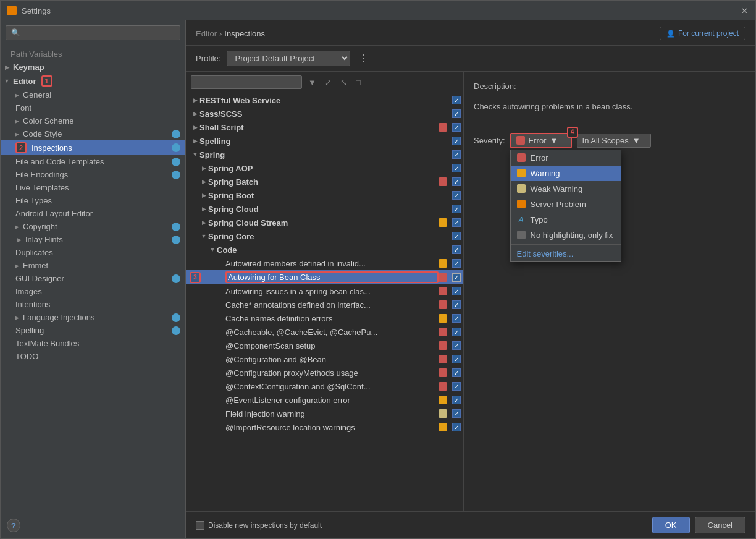 The image size is (756, 539). Describe the element at coordinates (358, 83) in the screenshot. I see `view-options-button: □` at that location.